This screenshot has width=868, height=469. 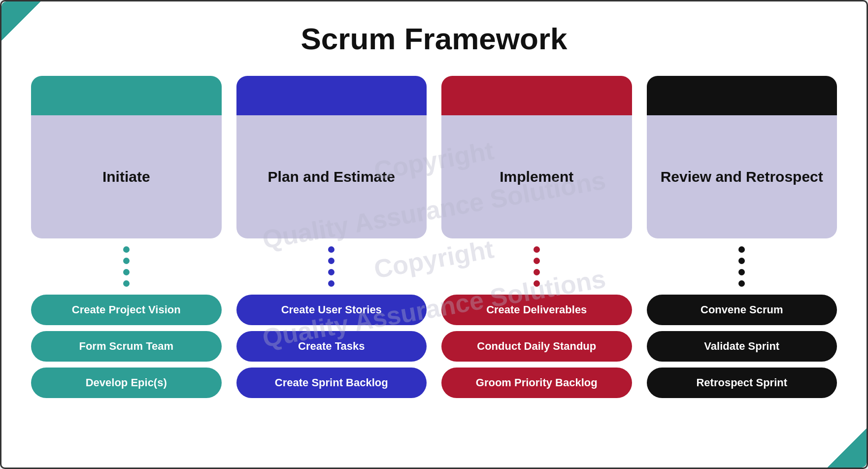 I want to click on pills-area-col4: Convene ScrumValidate SprintRetrospect S…, so click(x=742, y=346).